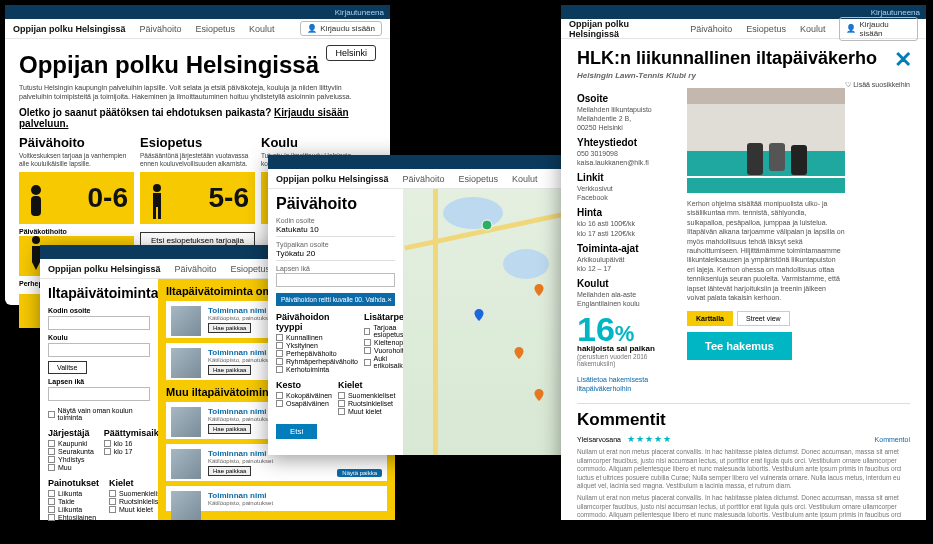 Image resolution: width=933 pixels, height=544 pixels. Describe the element at coordinates (483, 322) in the screenshot. I see `map-canvas` at that location.